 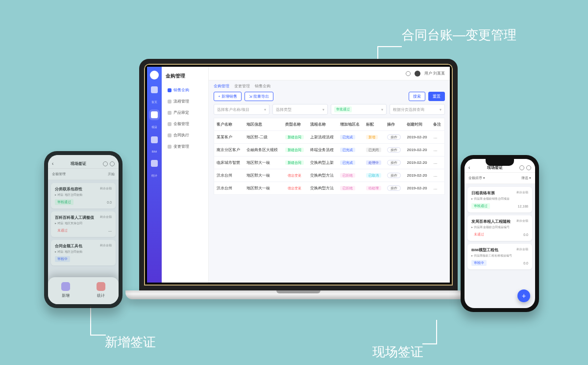 I want to click on nav-icon-bim, so click(x=154, y=140).